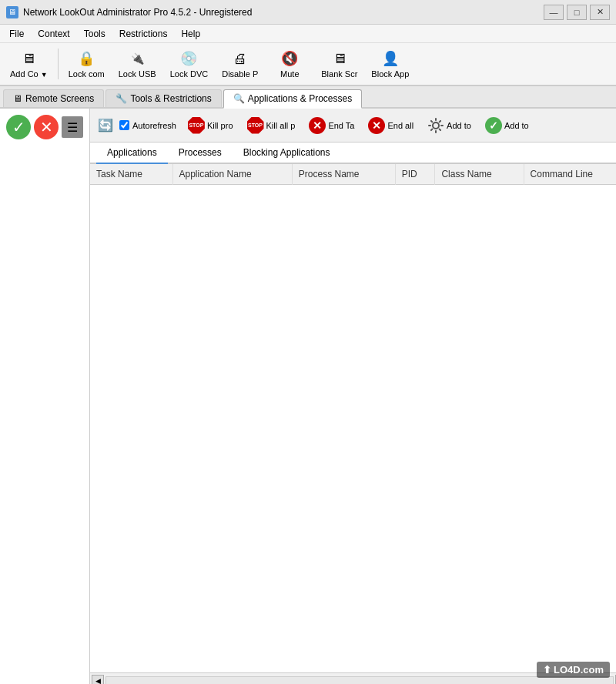 This screenshot has width=616, height=684. I want to click on end-task-button: ✕ End Ta, so click(331, 126).